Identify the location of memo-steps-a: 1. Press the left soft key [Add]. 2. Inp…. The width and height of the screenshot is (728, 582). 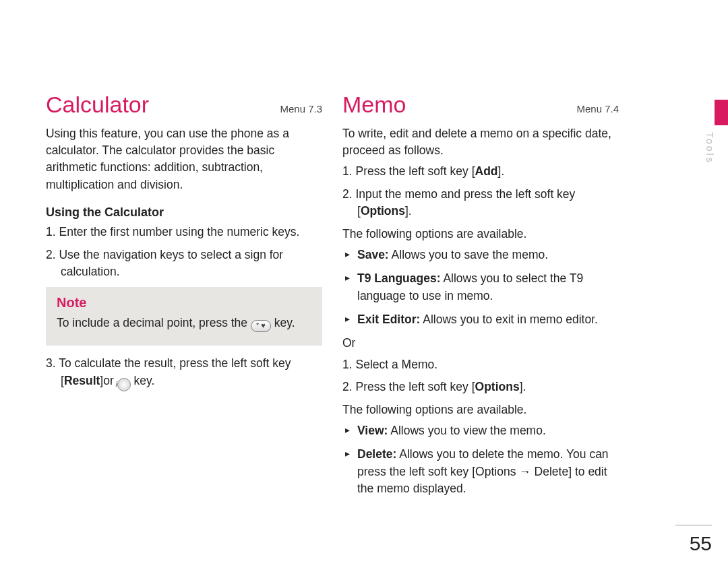
(481, 191).